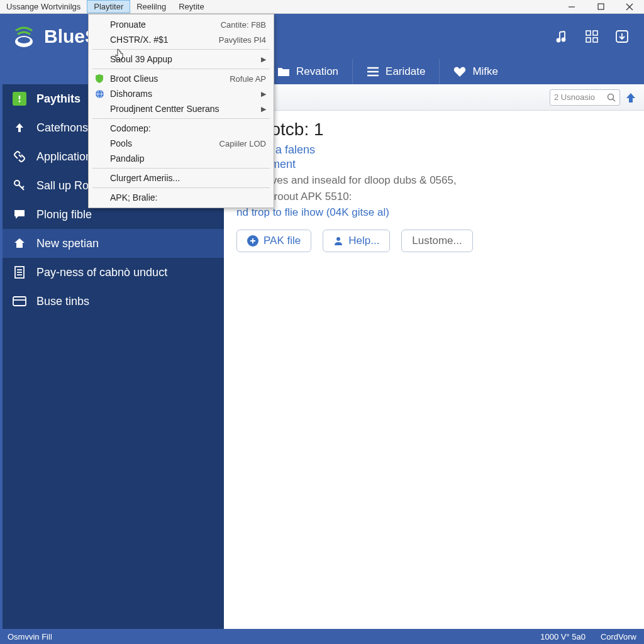  I want to click on music-icon, so click(562, 36).